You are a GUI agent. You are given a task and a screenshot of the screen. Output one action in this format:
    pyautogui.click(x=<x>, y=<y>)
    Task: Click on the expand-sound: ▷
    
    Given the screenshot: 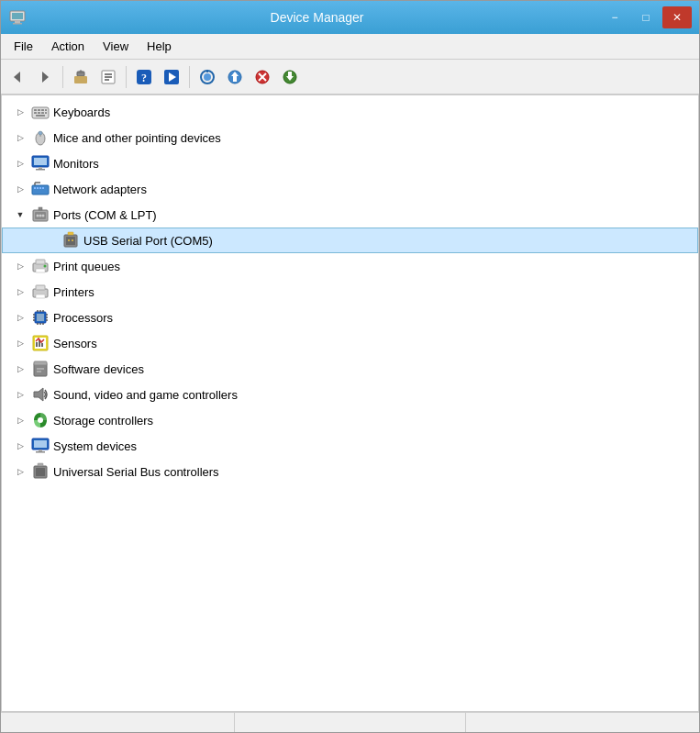 What is the action you would take?
    pyautogui.click(x=20, y=394)
    